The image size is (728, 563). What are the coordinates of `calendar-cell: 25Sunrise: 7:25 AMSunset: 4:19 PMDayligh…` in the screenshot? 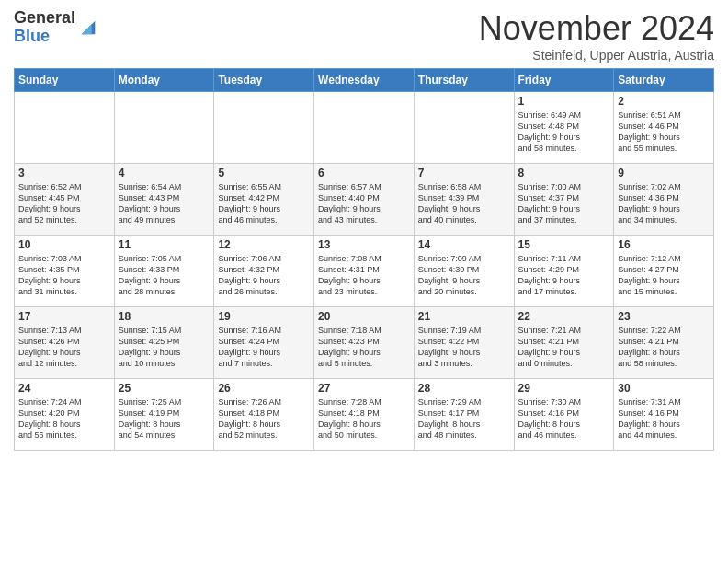 It's located at (164, 415).